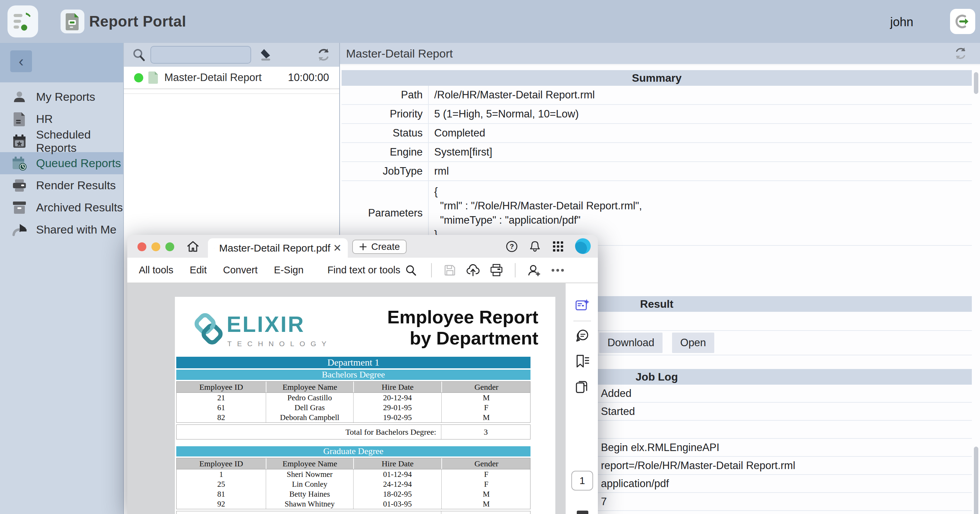  I want to click on cell: Shawn Whitney, so click(310, 504).